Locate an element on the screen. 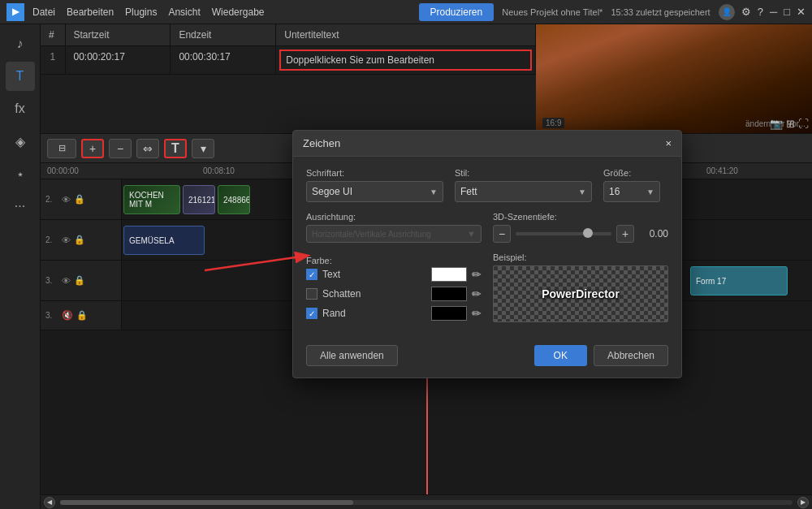 Image resolution: width=812 pixels, height=509 pixels. toolbar-view-btn: ⊟ is located at coordinates (62, 149).